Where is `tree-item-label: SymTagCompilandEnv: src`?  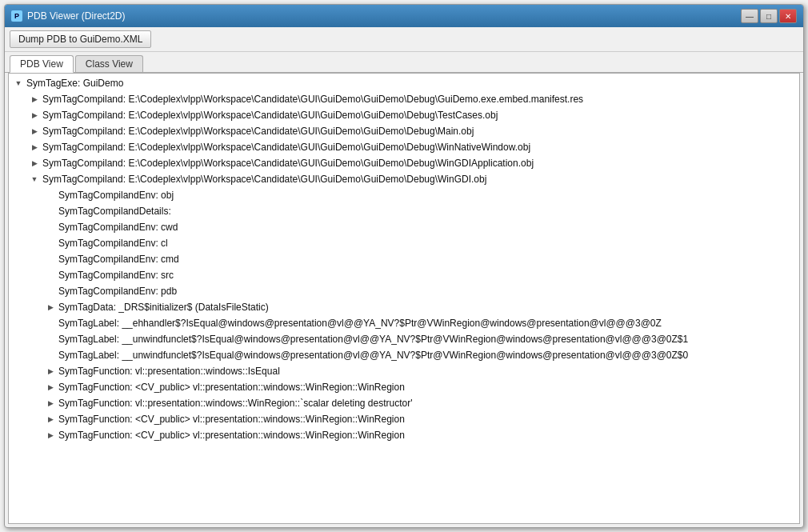 tree-item-label: SymTagCompilandEnv: src is located at coordinates (115, 275).